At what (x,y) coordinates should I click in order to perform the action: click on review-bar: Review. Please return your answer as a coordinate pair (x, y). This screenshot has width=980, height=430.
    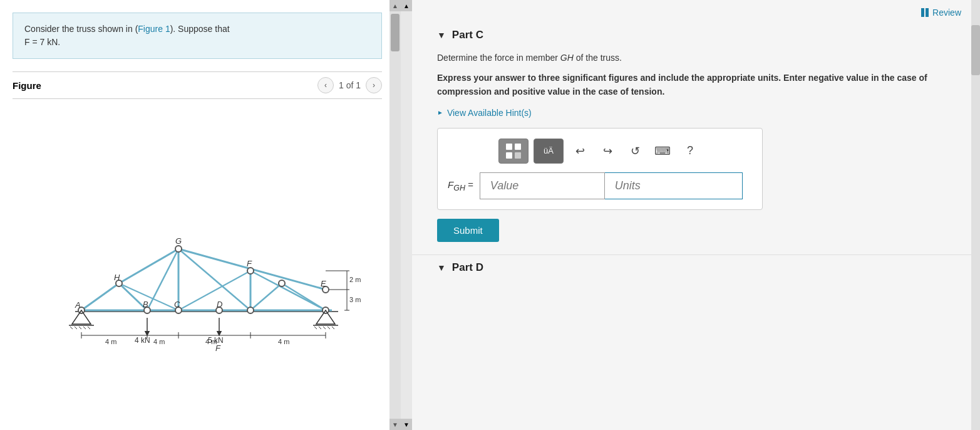
    Looking at the image, I should click on (696, 11).